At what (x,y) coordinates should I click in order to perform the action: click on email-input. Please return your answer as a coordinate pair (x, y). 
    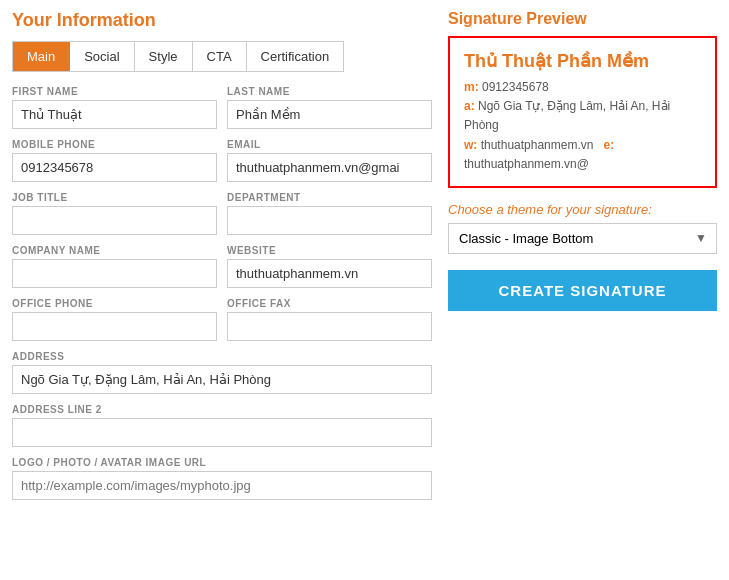
    Looking at the image, I should click on (330, 168).